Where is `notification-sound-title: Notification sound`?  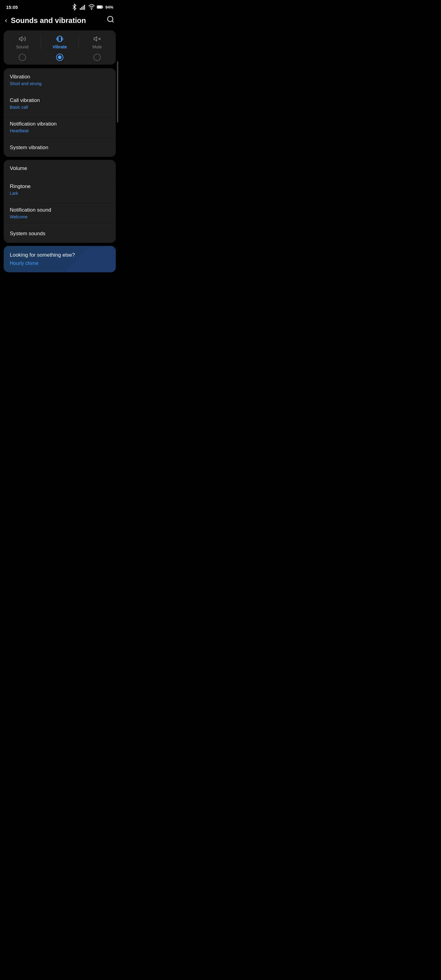 notification-sound-title: Notification sound is located at coordinates (60, 210).